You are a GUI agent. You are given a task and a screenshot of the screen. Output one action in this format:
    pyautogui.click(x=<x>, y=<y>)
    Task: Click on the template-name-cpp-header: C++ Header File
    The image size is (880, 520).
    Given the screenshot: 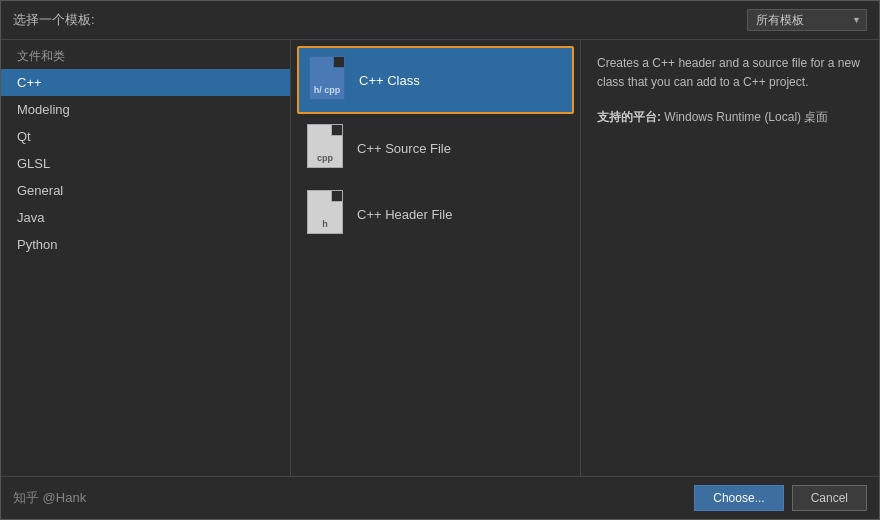 What is the action you would take?
    pyautogui.click(x=404, y=214)
    